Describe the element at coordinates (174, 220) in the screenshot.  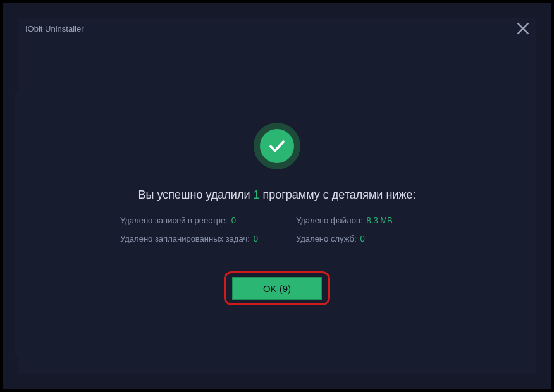
I see `label: Удалено записей в реестре:` at that location.